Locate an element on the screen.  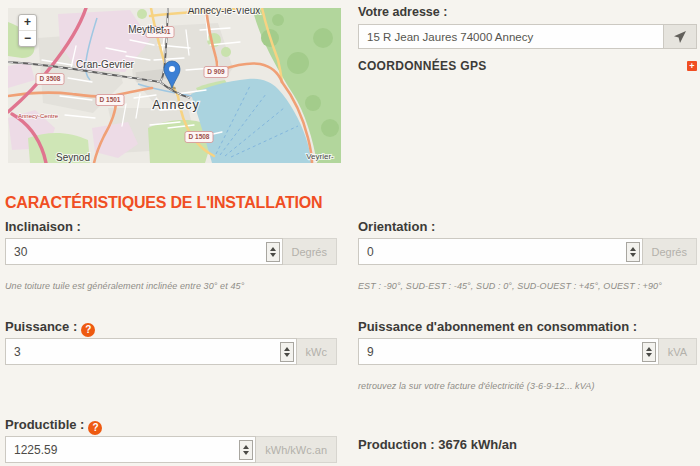
inclinaison-label: Inclinaison : is located at coordinates (171, 228).